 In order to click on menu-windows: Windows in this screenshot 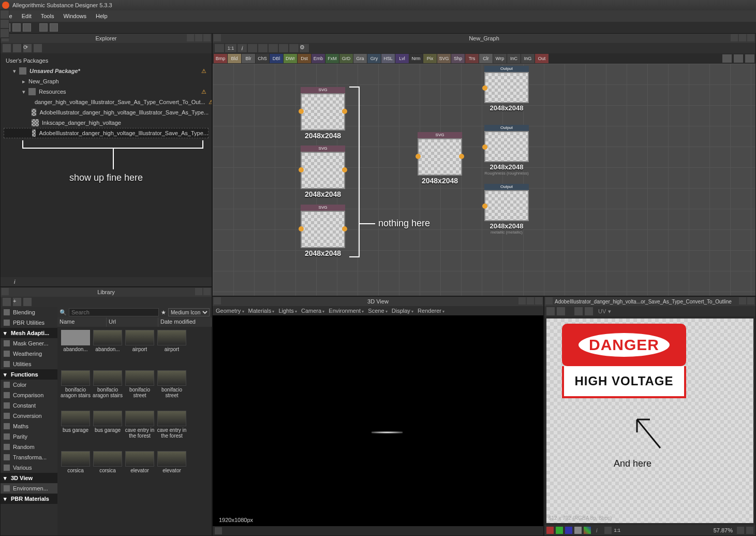, I will do `click(75, 16)`.